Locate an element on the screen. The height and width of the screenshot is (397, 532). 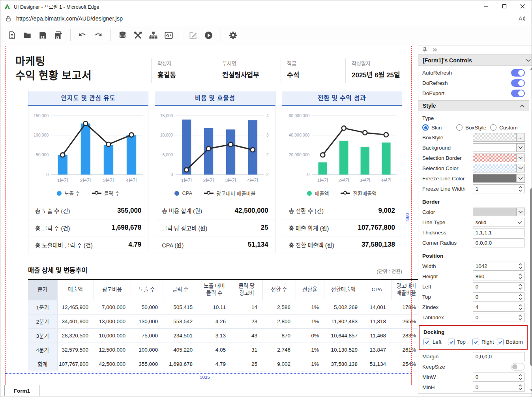
table-cell: 31 is located at coordinates (247, 350).